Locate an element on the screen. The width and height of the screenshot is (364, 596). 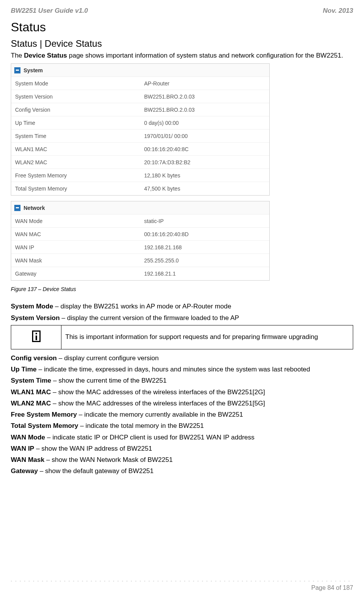
row-key: Gateway is located at coordinates (76, 274).